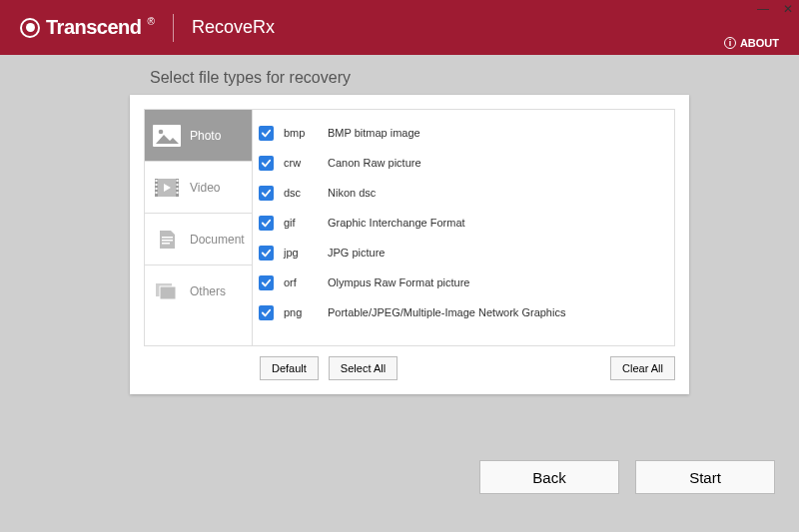 The height and width of the screenshot is (532, 799). Describe the element at coordinates (627, 477) in the screenshot. I see `footer-buttons: Back Start` at that location.